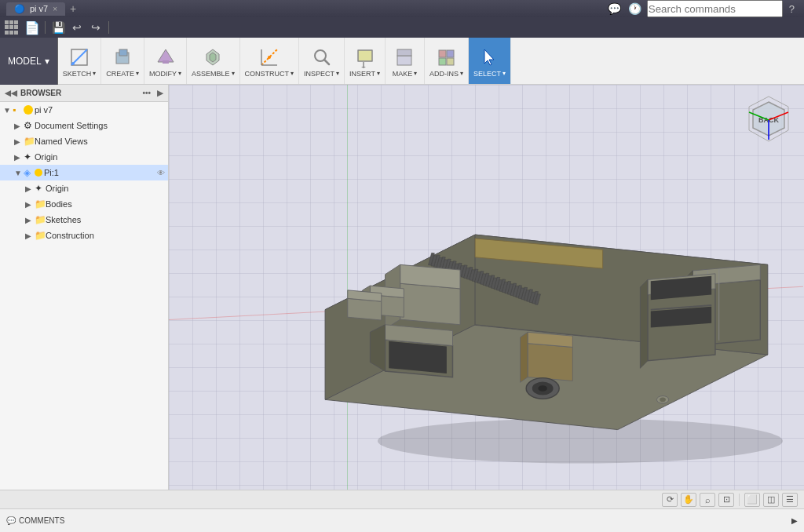 This screenshot has width=804, height=532. Describe the element at coordinates (322, 61) in the screenshot. I see `toolbar-inspect: INSPECT▾` at that location.